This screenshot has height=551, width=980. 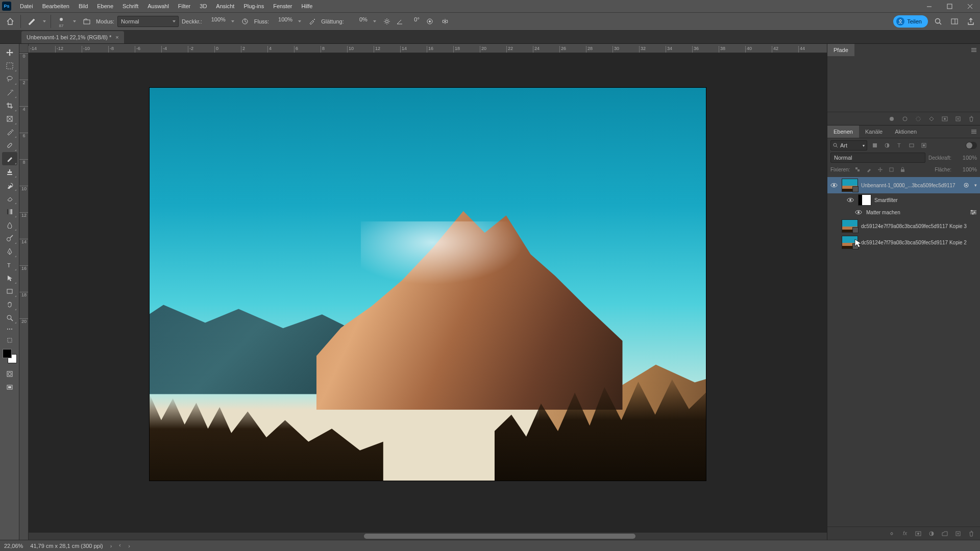 I want to click on stroke-path-button, so click(x=905, y=119).